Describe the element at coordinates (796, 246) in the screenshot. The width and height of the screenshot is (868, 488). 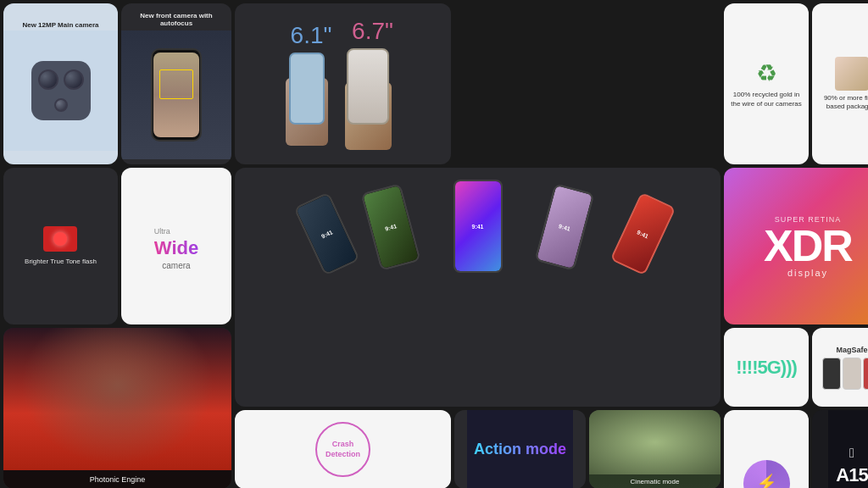
I see `xdr-content: Super Retina XDR display` at that location.